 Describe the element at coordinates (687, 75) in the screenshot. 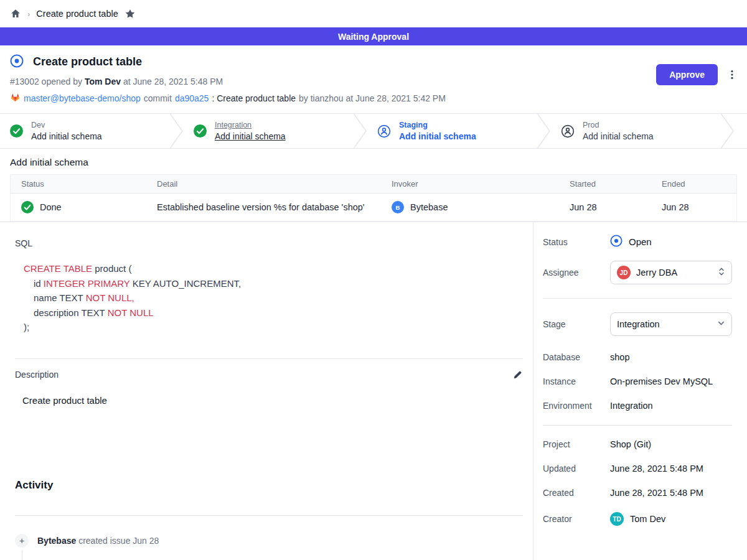

I see `approve-button: Approve` at that location.